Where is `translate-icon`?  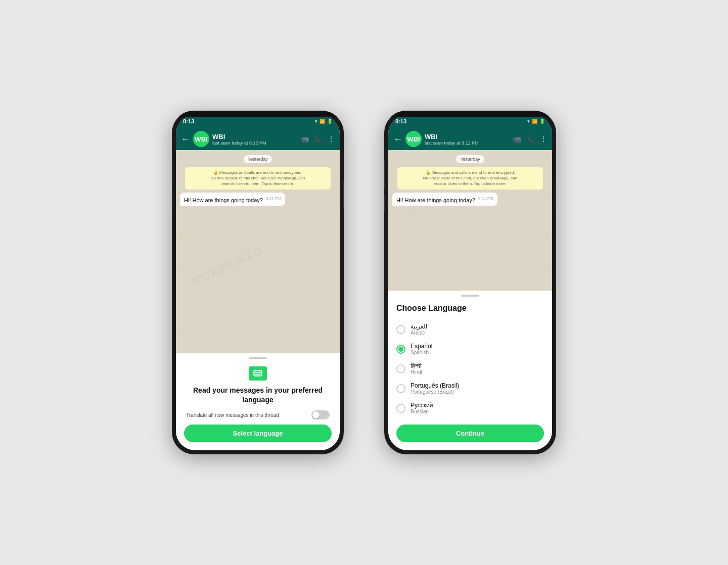
translate-icon is located at coordinates (258, 373).